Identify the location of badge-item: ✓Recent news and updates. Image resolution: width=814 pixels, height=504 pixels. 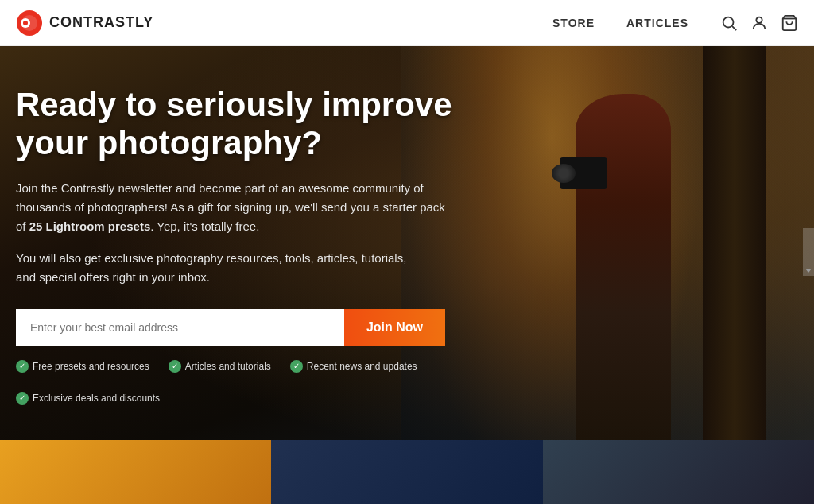
(354, 366).